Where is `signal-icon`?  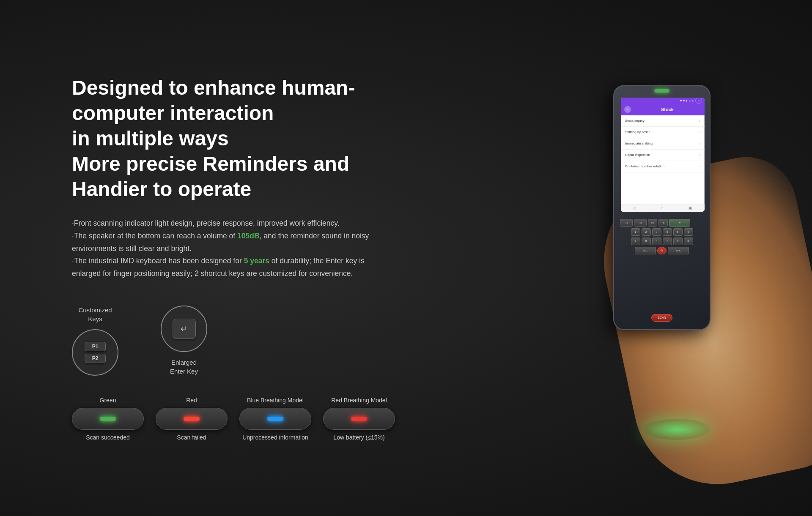 signal-icon is located at coordinates (684, 101).